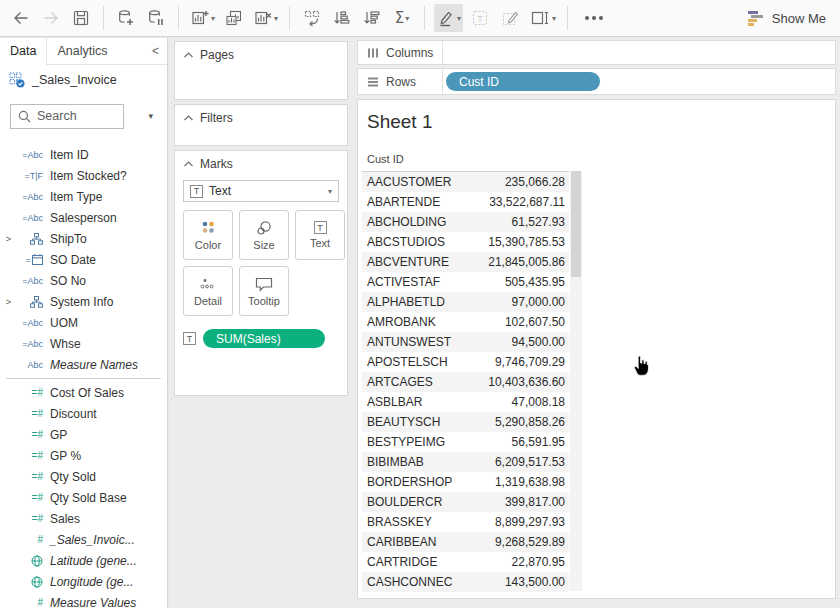 The height and width of the screenshot is (608, 840). What do you see at coordinates (24, 52) in the screenshot?
I see `tab-data: Data` at bounding box center [24, 52].